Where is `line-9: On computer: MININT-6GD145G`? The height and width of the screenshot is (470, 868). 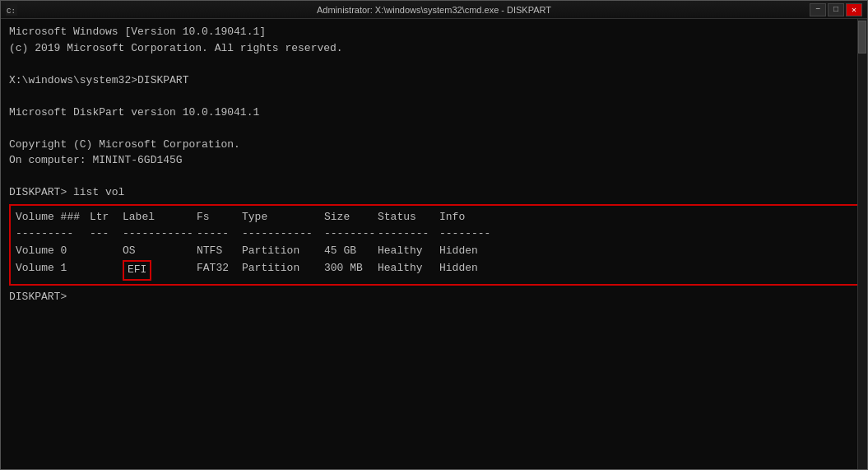 line-9: On computer: MININT-6GD145G is located at coordinates (434, 161).